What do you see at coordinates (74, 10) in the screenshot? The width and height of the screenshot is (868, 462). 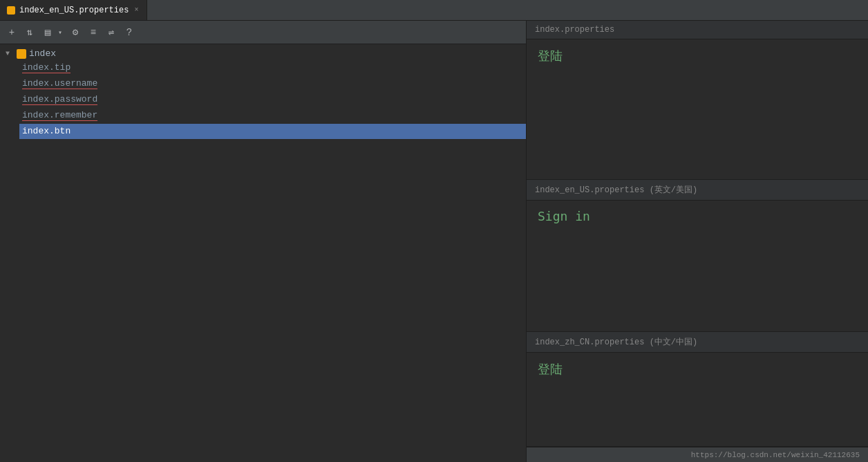 I see `tab-label: index_en_US.properties` at bounding box center [74, 10].